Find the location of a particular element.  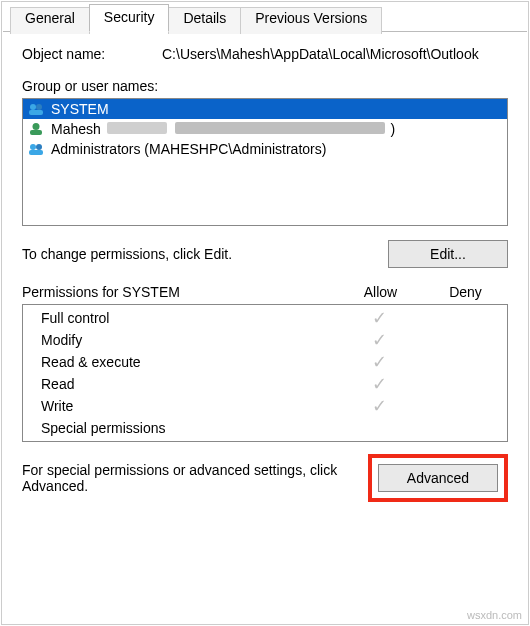

permissions-title: Permissions for SYSTEM is located at coordinates (180, 292).